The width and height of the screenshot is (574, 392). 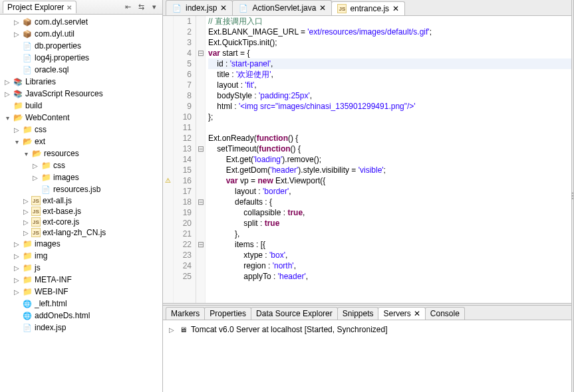 I want to click on tree-item-label: images, so click(x=67, y=177).